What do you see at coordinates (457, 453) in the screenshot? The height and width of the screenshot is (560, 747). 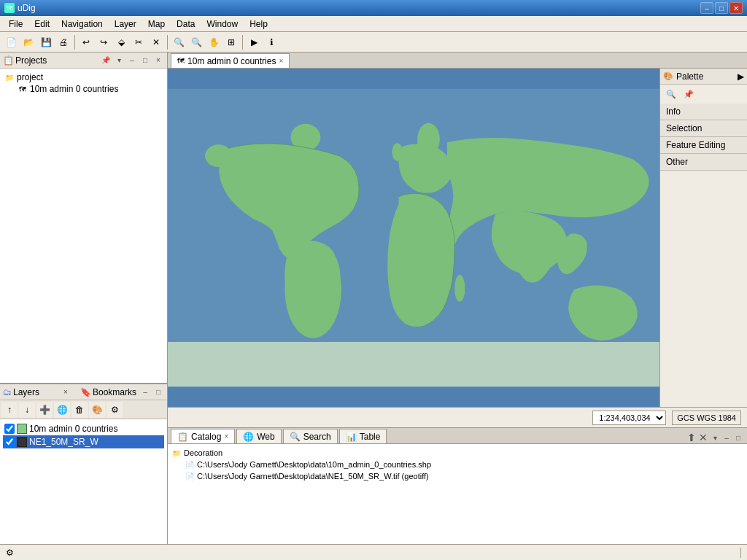 I see `catalog-decoration: 📁 Decoration` at bounding box center [457, 453].